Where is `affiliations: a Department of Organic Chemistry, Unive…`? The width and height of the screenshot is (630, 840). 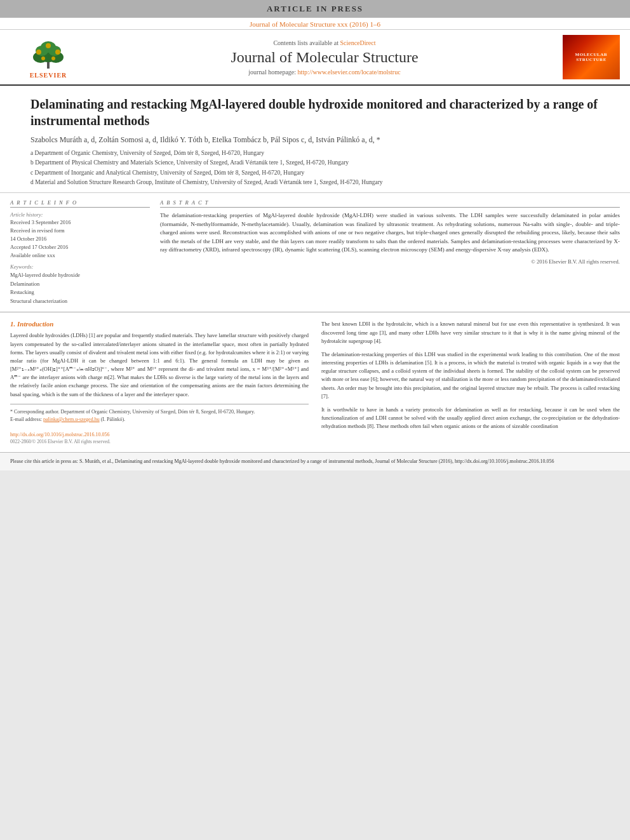
affiliations: a Department of Organic Chemistry, Unive… is located at coordinates (315, 168).